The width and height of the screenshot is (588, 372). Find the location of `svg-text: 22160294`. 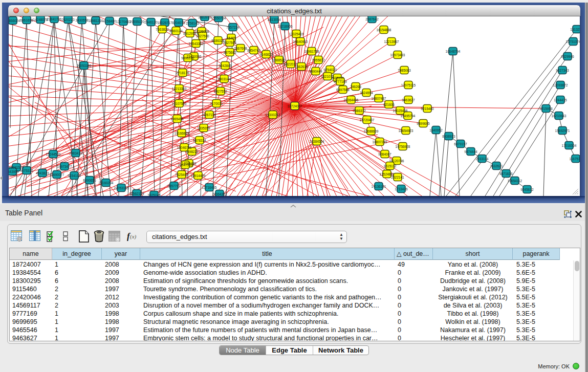

svg-text: 22160294 is located at coordinates (106, 183).